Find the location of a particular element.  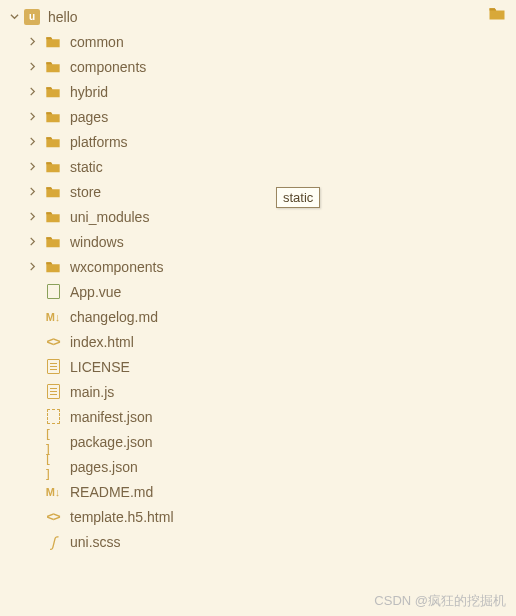

tree-file: ·M↓README.md is located at coordinates (258, 492).